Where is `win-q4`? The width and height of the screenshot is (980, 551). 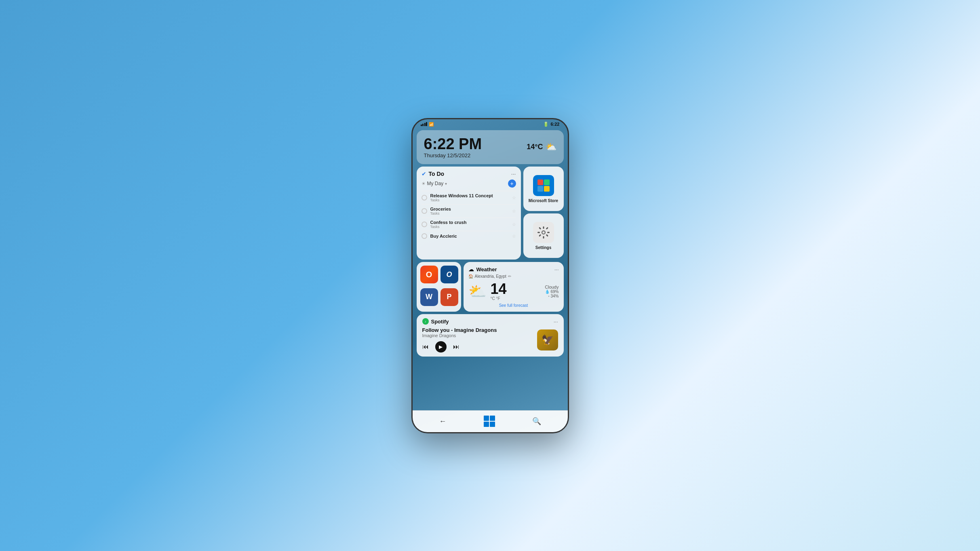
win-q4 is located at coordinates (492, 424).